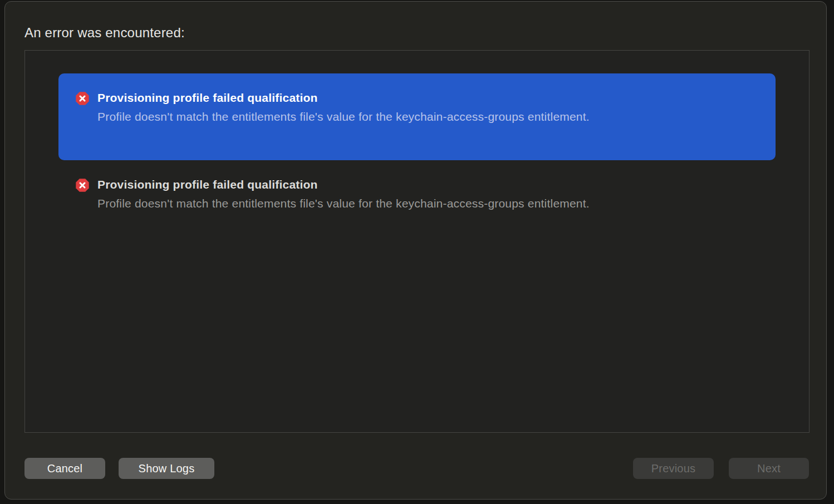  Describe the element at coordinates (105, 33) in the screenshot. I see `dialog-title: An error was encountered:` at that location.